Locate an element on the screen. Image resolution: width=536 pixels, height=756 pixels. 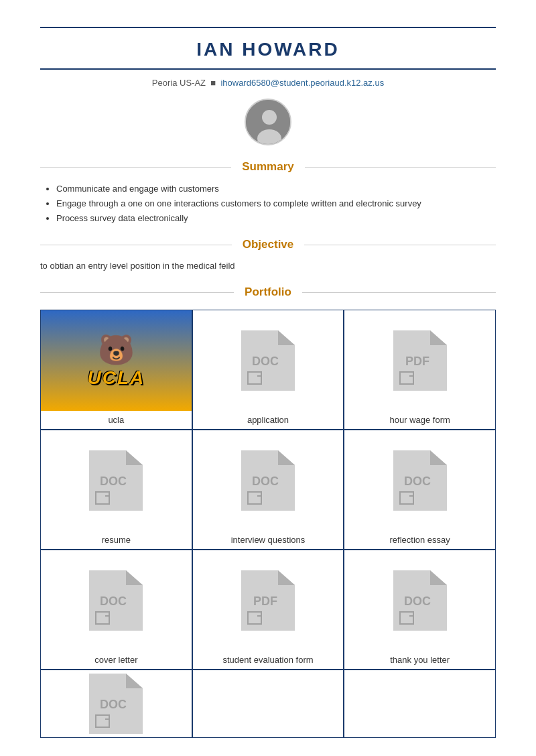
portfolio-item-student-evaluation-form: PDF student evaluation form is located at coordinates (268, 610).